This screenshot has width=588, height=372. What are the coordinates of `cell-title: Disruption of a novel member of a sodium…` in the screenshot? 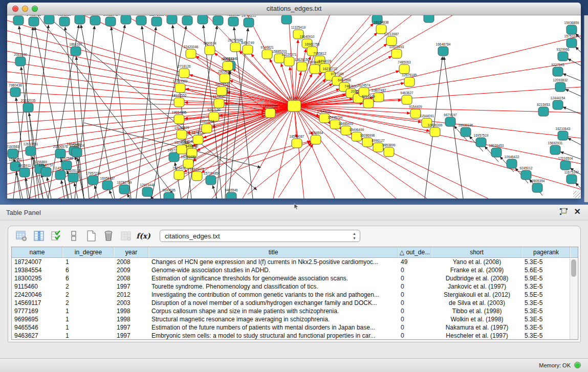 It's located at (273, 303).